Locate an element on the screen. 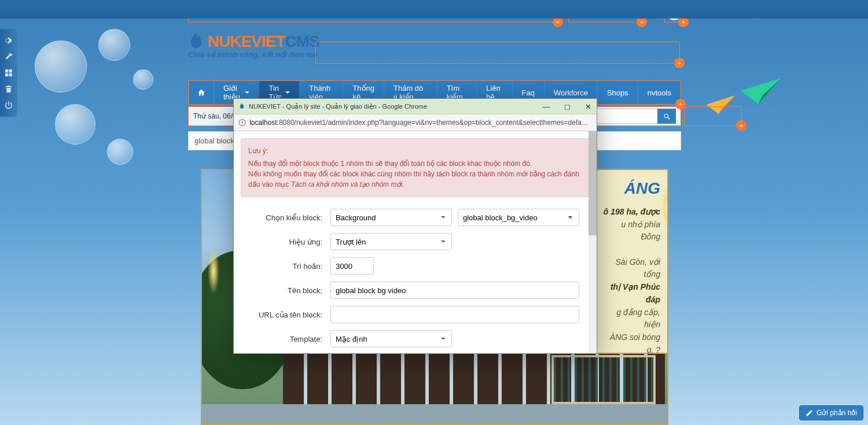 The width and height of the screenshot is (868, 425). label-block-name: Tên block: is located at coordinates (286, 290).